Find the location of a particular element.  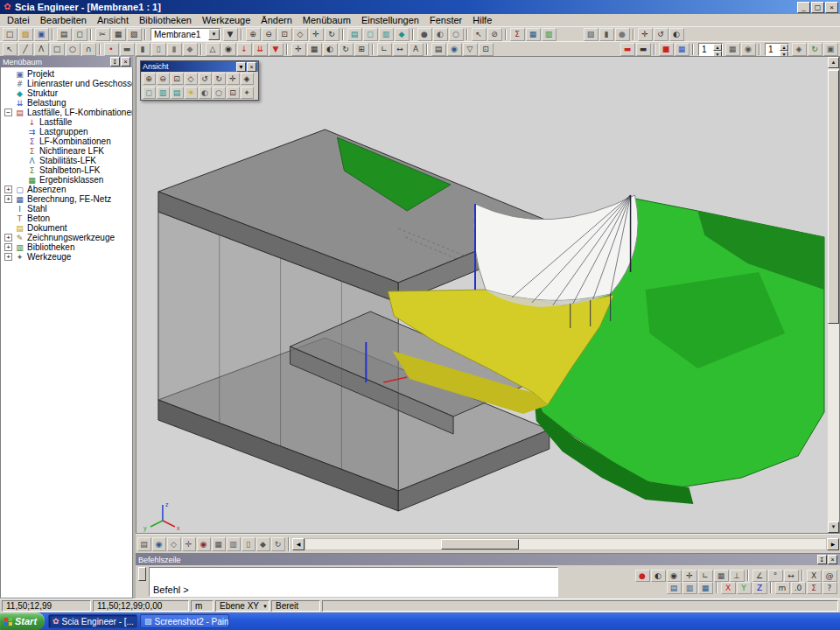

scroll-down-icon: ▼ is located at coordinates (833, 527).